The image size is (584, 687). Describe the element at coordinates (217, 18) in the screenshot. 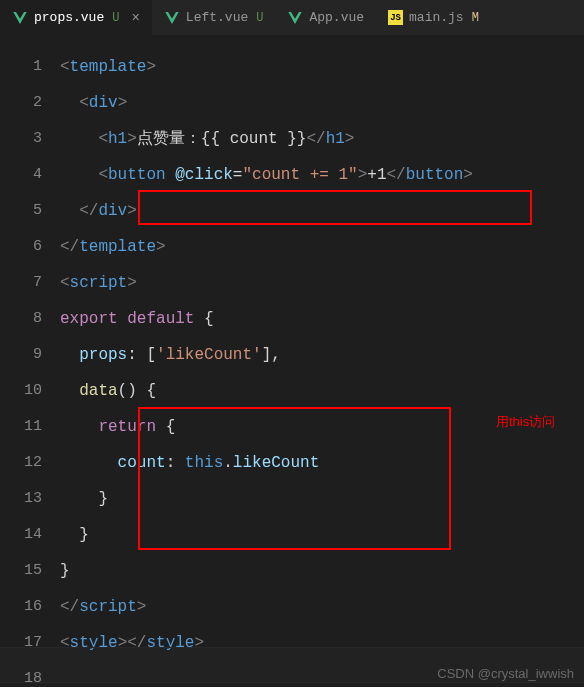

I see `tab-label: Left.vue` at that location.